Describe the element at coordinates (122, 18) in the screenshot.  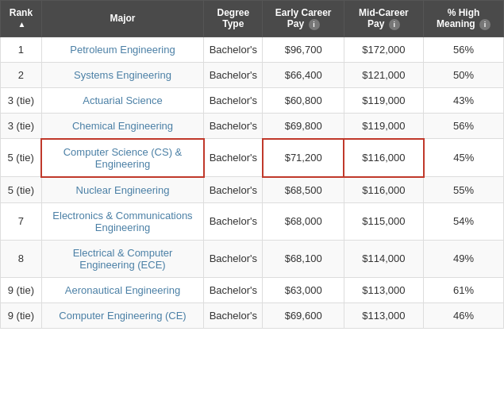
I see `header-major-label: Major` at that location.